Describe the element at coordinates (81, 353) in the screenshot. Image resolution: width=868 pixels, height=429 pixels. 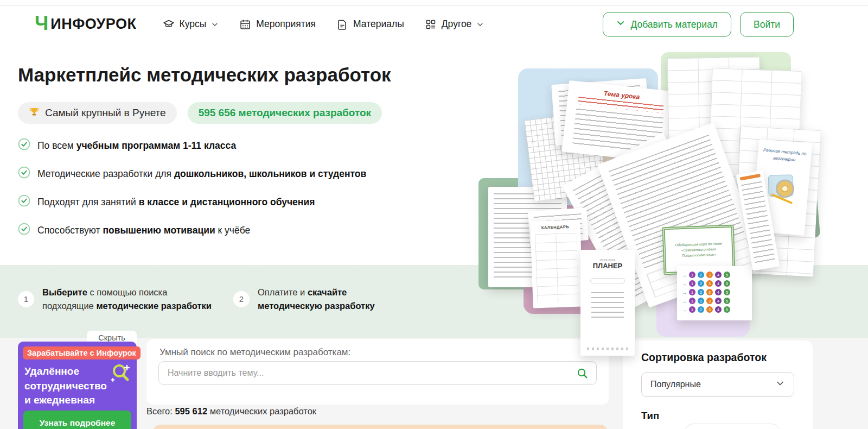
I see `promo-tag: Зарабатывайте с Инфоурок` at that location.